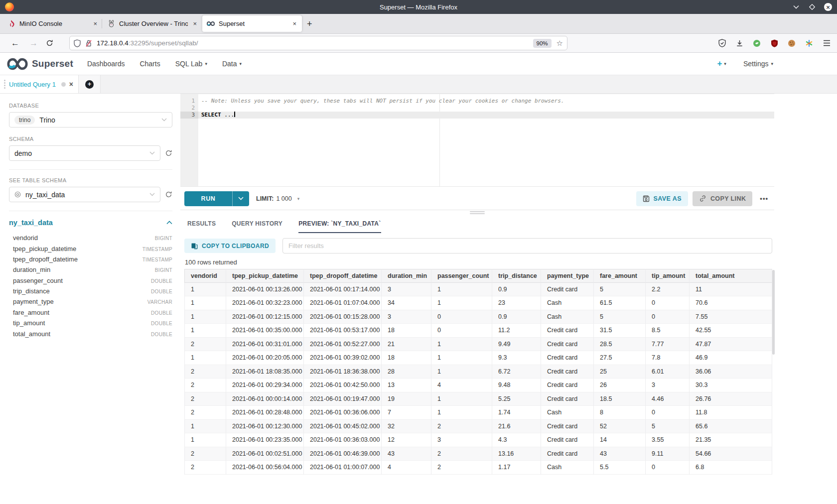 Image resolution: width=837 pixels, height=504 pixels. Describe the element at coordinates (721, 64) in the screenshot. I see `new-item-button: +▾` at that location.